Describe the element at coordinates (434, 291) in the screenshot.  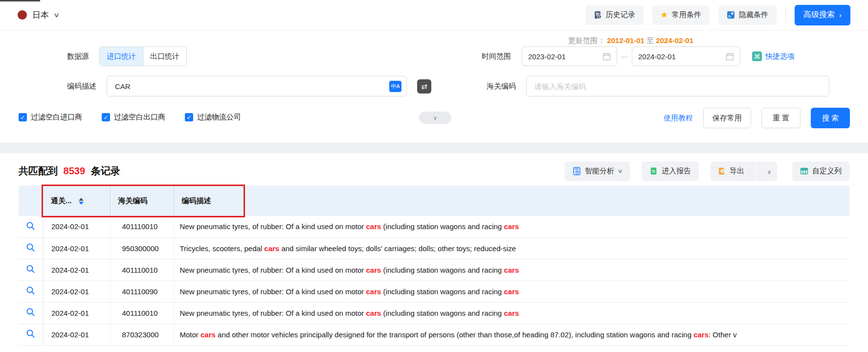
I see `table-row: 2024-02-01 401110090 New pneumatic tyres…` at that location.